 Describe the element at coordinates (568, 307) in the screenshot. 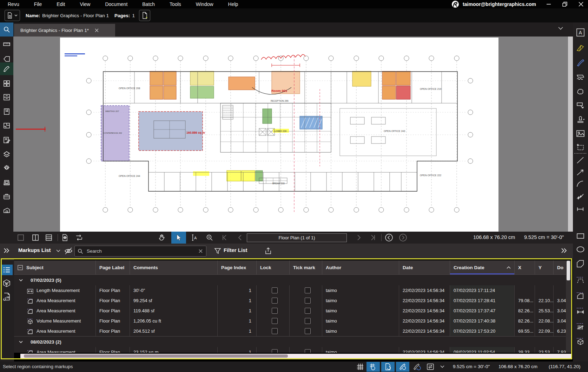

I see `table-vertical-scrollbar` at that location.